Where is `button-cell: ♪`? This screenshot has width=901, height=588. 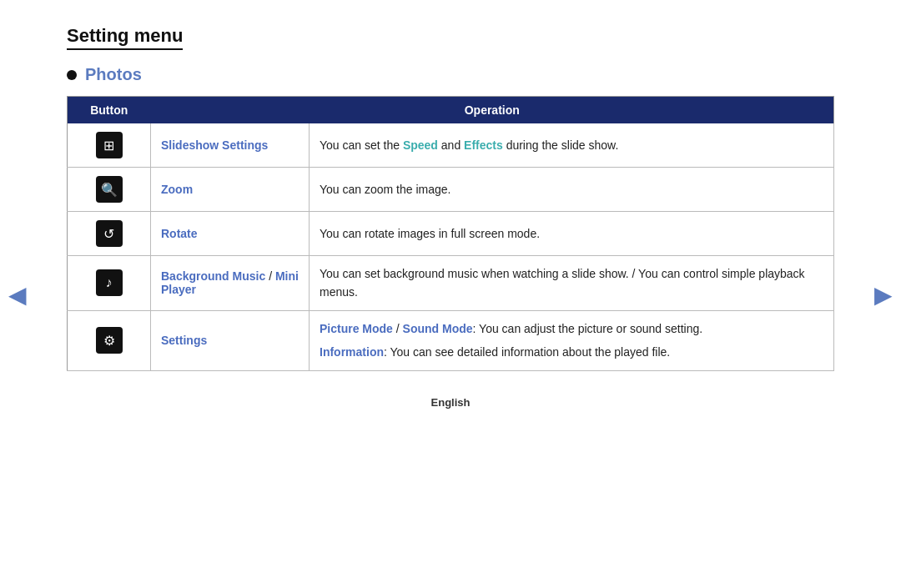
button-cell: ♪ is located at coordinates (109, 284).